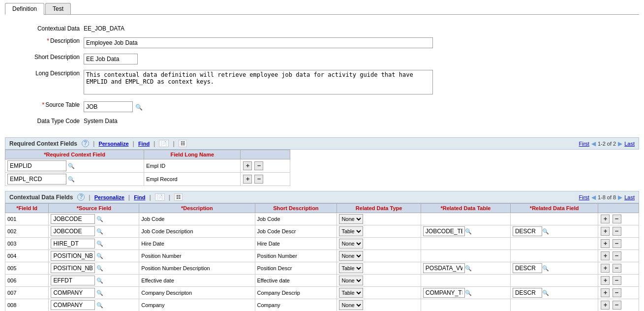 The width and height of the screenshot is (644, 311). Describe the element at coordinates (593, 144) in the screenshot. I see `required-context-prev-arrow: ◀` at that location.